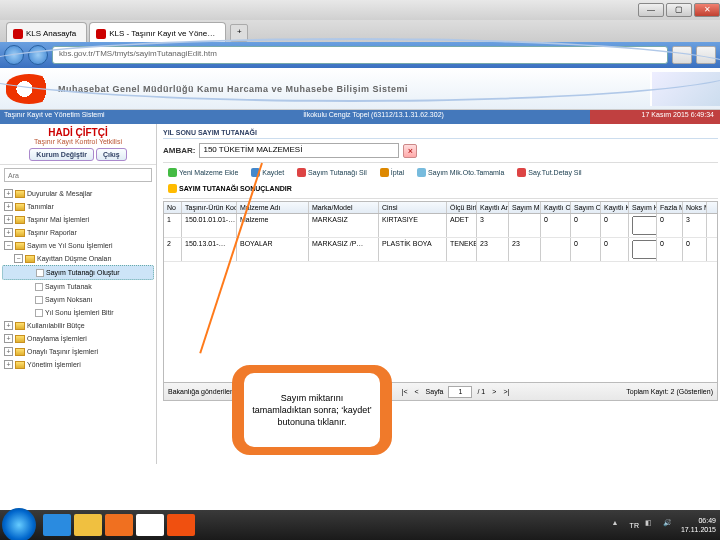 The height and width of the screenshot is (540, 720). What do you see at coordinates (344, 226) in the screenshot?
I see `cell-marka: MARKASIZ` at bounding box center [344, 226].